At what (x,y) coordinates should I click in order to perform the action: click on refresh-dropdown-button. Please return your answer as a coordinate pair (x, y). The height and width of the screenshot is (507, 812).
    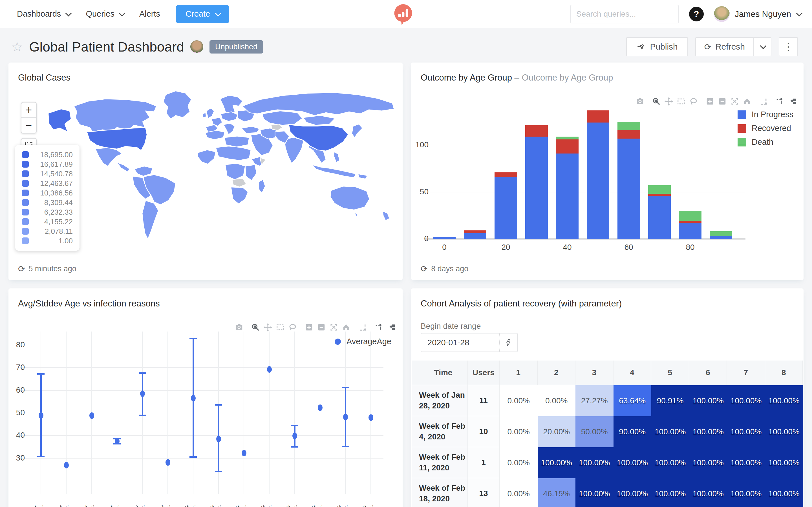
    Looking at the image, I should click on (762, 47).